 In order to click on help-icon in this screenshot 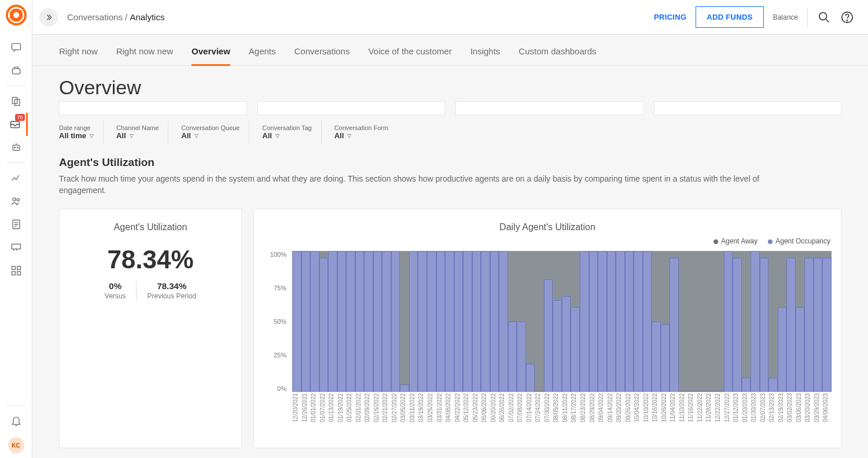, I will do `click(847, 17)`.